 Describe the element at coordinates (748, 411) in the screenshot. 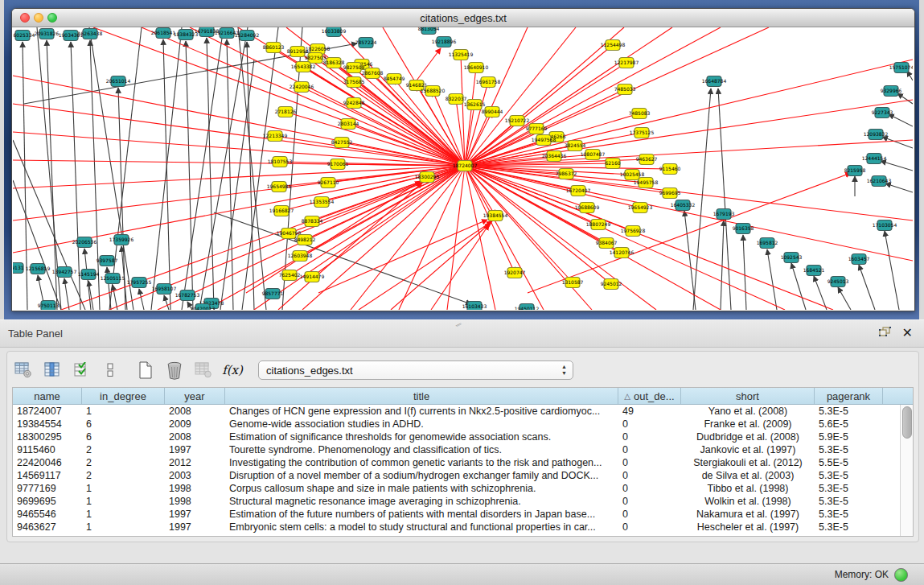

I see `table-cell: Yano et al. (2008)` at that location.